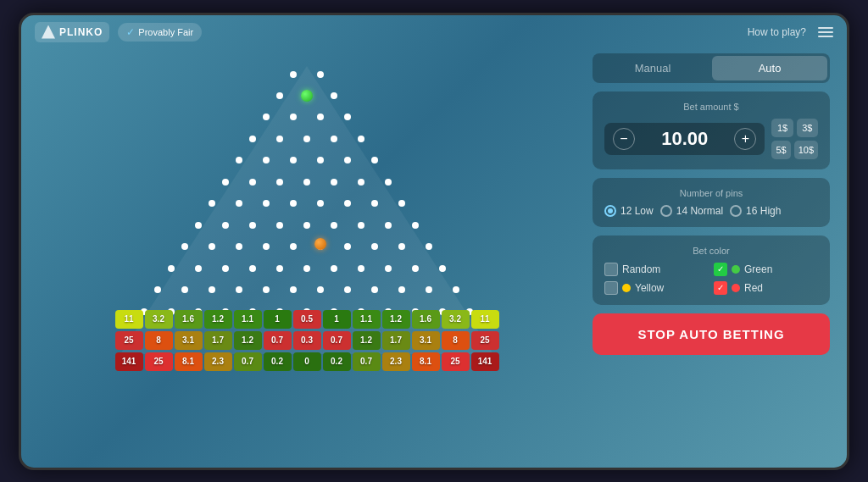  What do you see at coordinates (219, 341) in the screenshot?
I see `multiplier-cell: 1.7` at bounding box center [219, 341].